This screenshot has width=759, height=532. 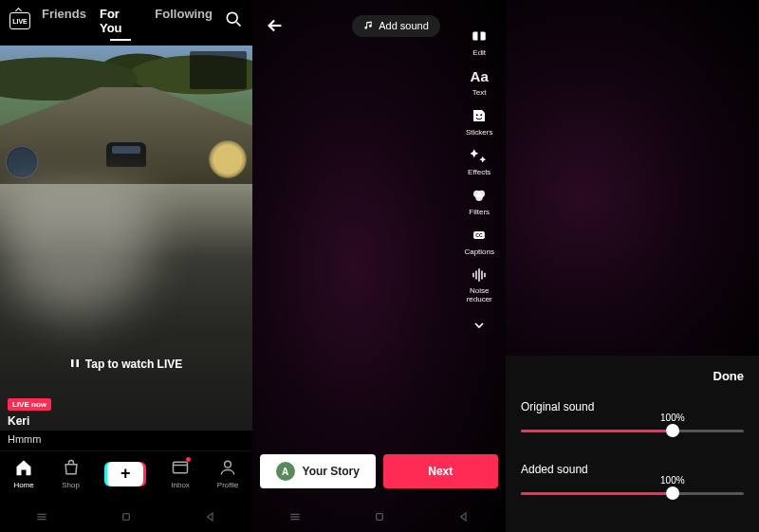 What do you see at coordinates (275, 26) in the screenshot?
I see `back-button` at bounding box center [275, 26].